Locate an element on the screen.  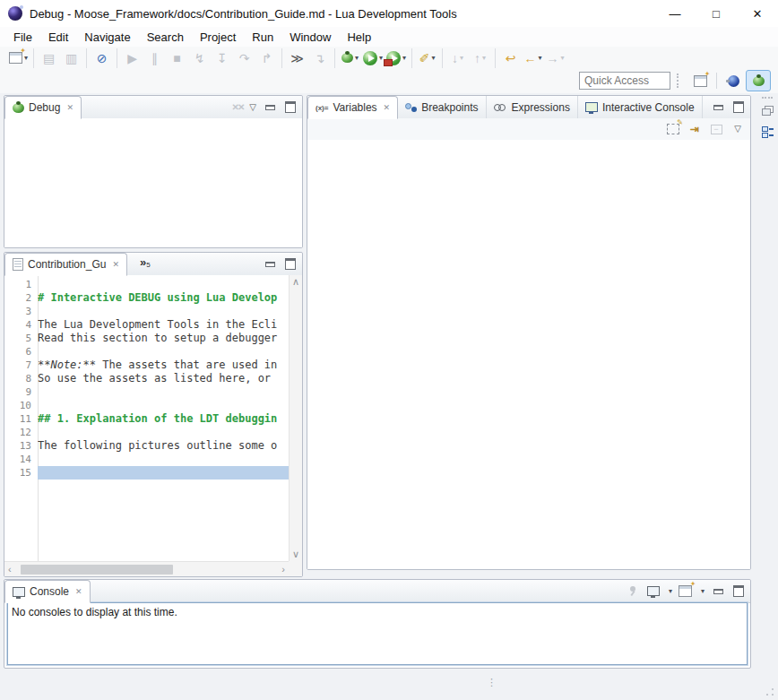
menu-help: Help is located at coordinates (359, 38).